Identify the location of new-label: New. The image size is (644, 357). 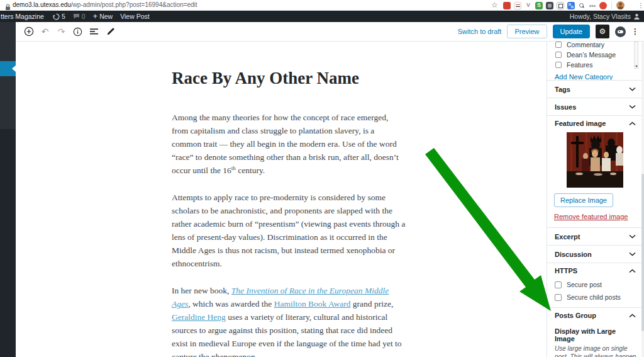
(106, 16).